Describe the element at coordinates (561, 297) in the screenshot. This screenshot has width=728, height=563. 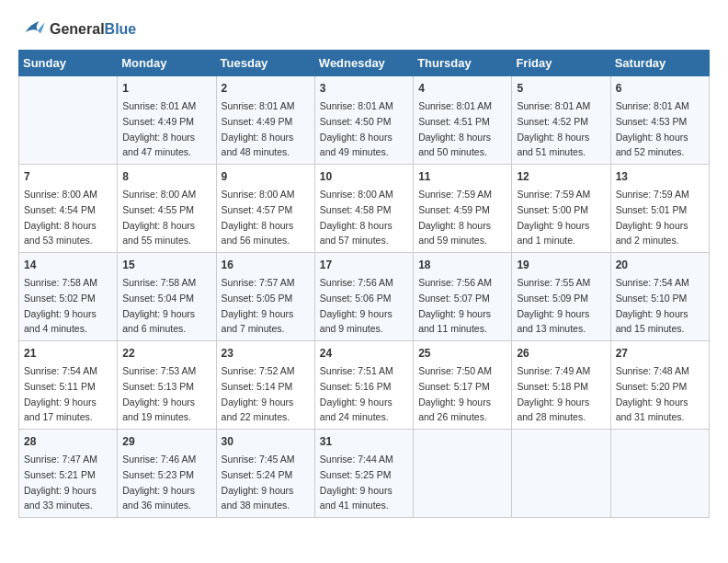
I see `calendar-cell: 19Sunrise: 7:55 AMSunset: 5:09 PMDayligh…` at that location.